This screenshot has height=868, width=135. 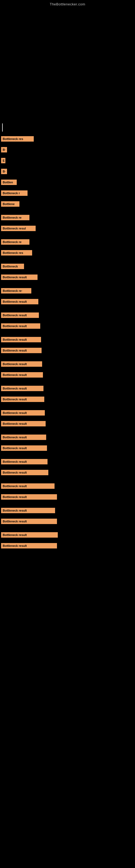 What do you see at coordinates (68, 193) in the screenshot?
I see `list-item: Bottleneck r` at bounding box center [68, 193].